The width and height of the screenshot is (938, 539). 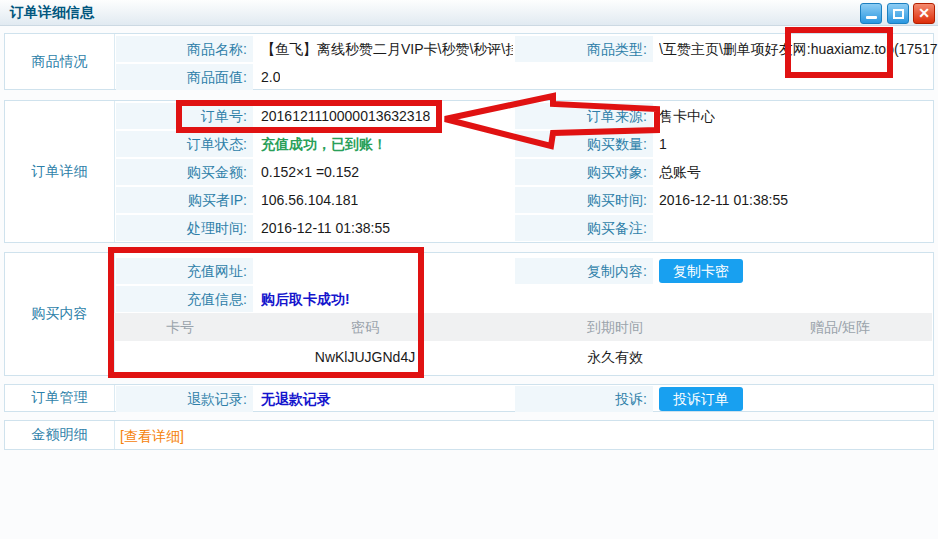 I want to click on product-type-label: 商品类型:, so click(x=584, y=49).